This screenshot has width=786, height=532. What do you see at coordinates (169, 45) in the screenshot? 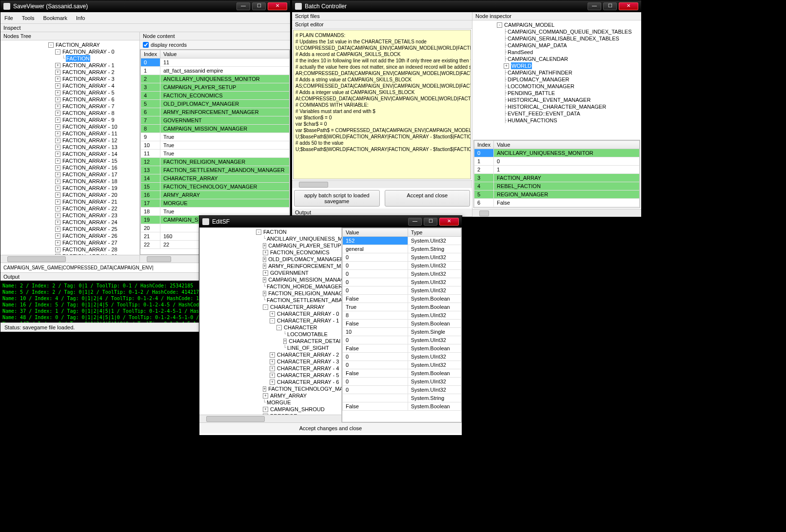
I see `display-records-label: display records` at bounding box center [169, 45].